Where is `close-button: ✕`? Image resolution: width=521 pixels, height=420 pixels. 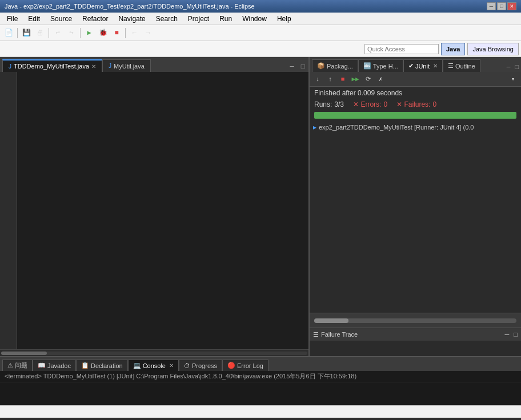
close-button: ✕ is located at coordinates (512, 6).